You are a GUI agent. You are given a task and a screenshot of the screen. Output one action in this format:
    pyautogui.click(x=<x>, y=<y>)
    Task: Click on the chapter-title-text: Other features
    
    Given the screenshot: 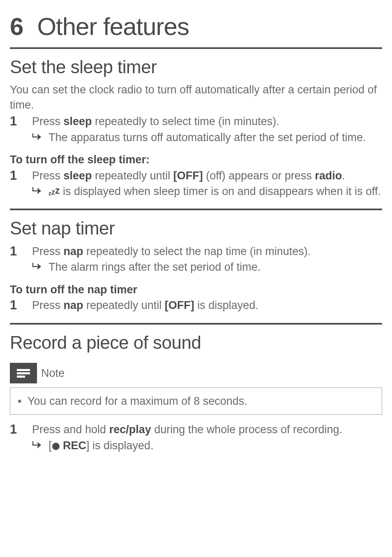 What is the action you would take?
    pyautogui.click(x=113, y=26)
    